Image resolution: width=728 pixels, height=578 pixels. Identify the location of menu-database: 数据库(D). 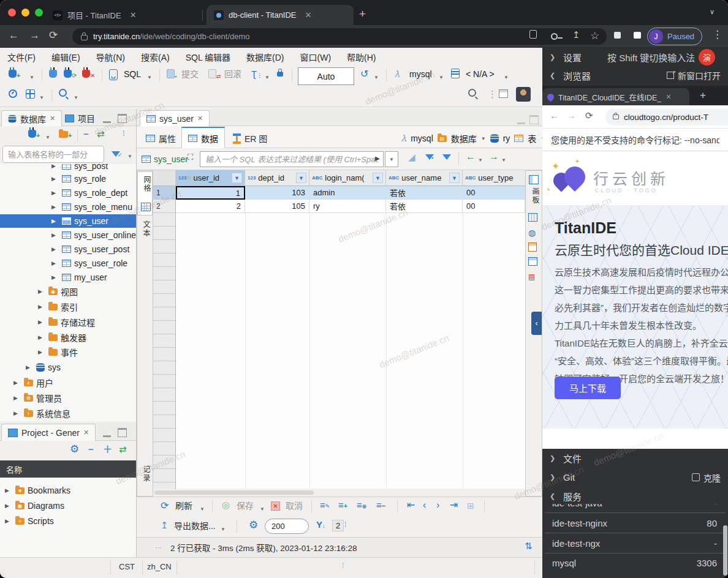
(265, 57).